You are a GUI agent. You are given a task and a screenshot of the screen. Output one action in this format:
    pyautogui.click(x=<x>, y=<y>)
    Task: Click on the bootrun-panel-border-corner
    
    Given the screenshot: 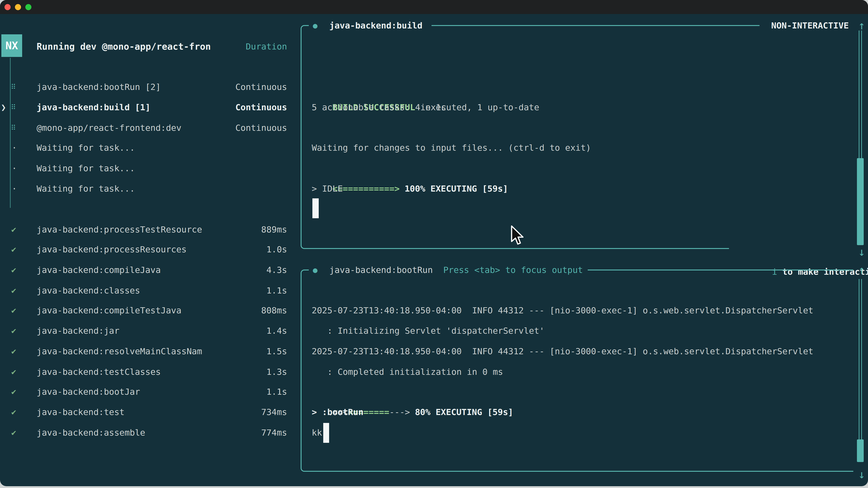 What is the action you would take?
    pyautogui.click(x=305, y=468)
    